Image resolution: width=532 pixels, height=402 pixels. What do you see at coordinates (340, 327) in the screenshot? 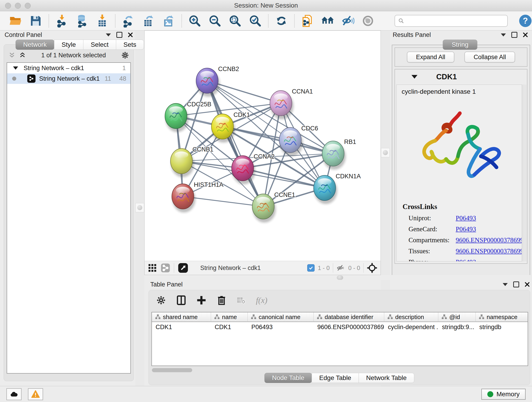
I see `table-row: CDK1CDK1P064939606.ENSP00000378699cyclin…` at bounding box center [340, 327].